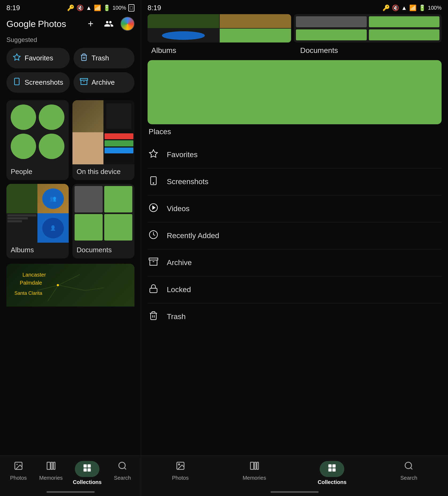 The image size is (448, 496). I want to click on collections-nav-label-right: Collections, so click(332, 482).